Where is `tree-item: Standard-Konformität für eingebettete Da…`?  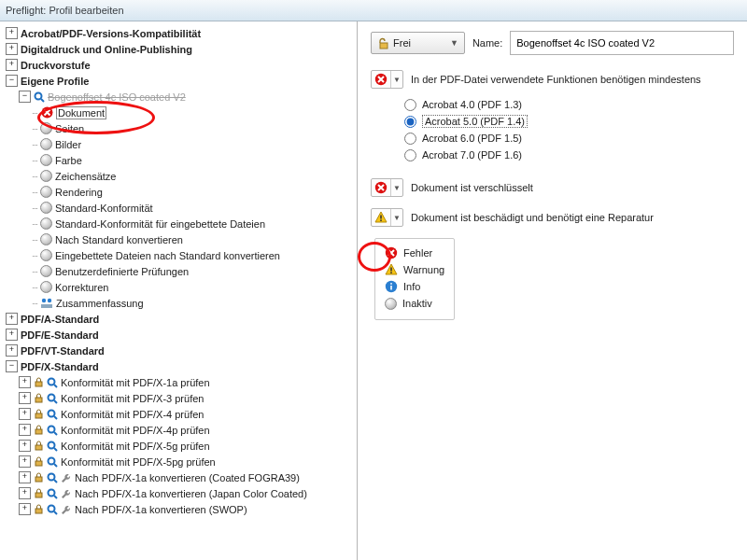 tree-item: Standard-Konformität für eingebettete Da… is located at coordinates (161, 224).